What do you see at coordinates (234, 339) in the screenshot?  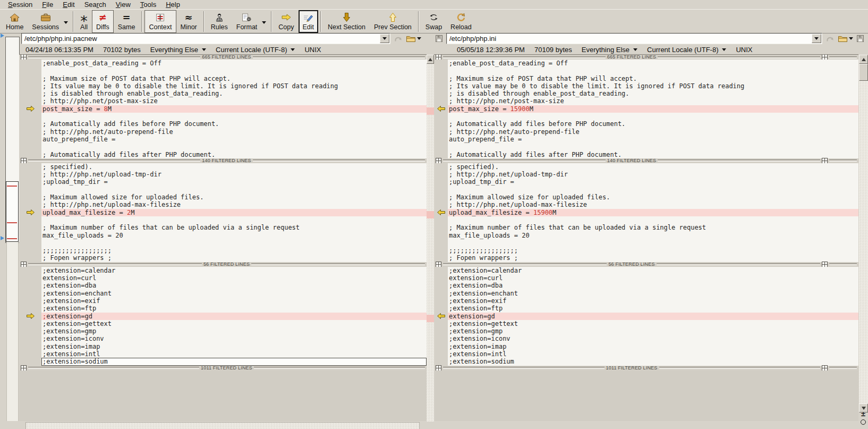 I see `line-text: ;extension=iconv` at bounding box center [234, 339].